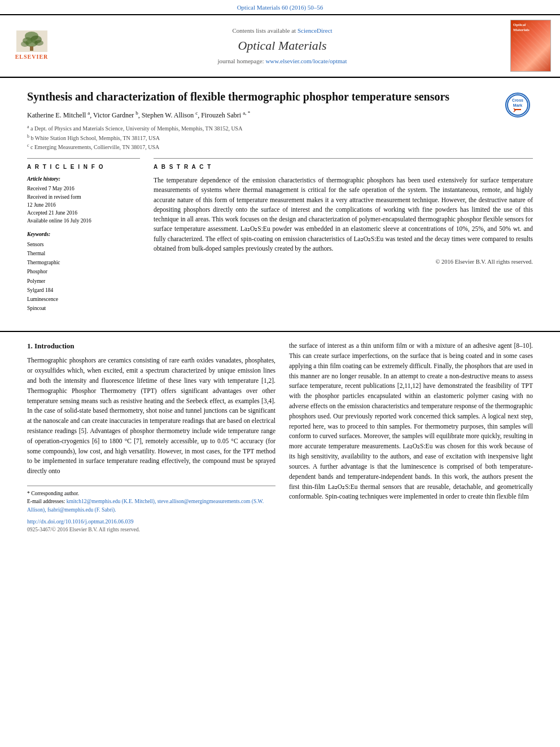 Image resolution: width=560 pixels, height=747 pixels. Describe the element at coordinates (280, 147) in the screenshot. I see `affiliation-c: c c Emerging Measurements, Collierville,…` at that location.